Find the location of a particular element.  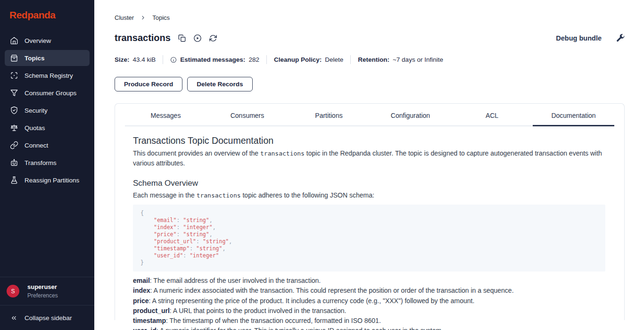

tab-configuration: Configuration is located at coordinates (410, 115).